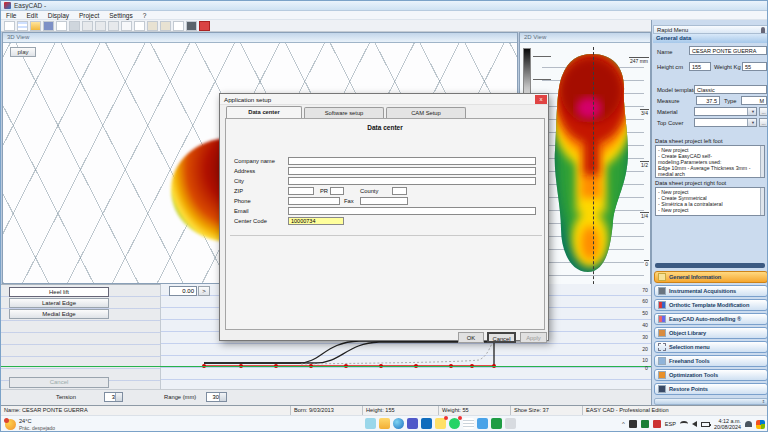 The width and height of the screenshot is (768, 432). Describe the element at coordinates (624, 424) in the screenshot. I see `tray-chevron-icon: ^` at that location.